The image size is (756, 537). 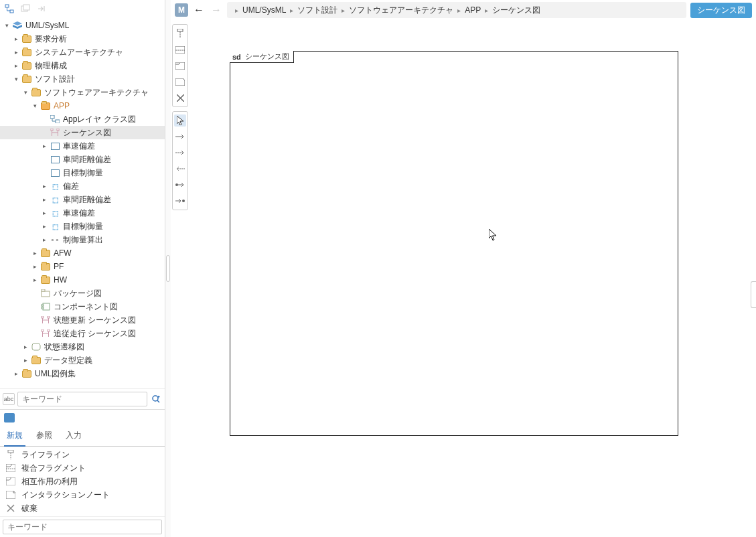 What do you see at coordinates (82, 186) in the screenshot?
I see `tree-item-dev: ▸ ⬚ 偏差` at bounding box center [82, 186].